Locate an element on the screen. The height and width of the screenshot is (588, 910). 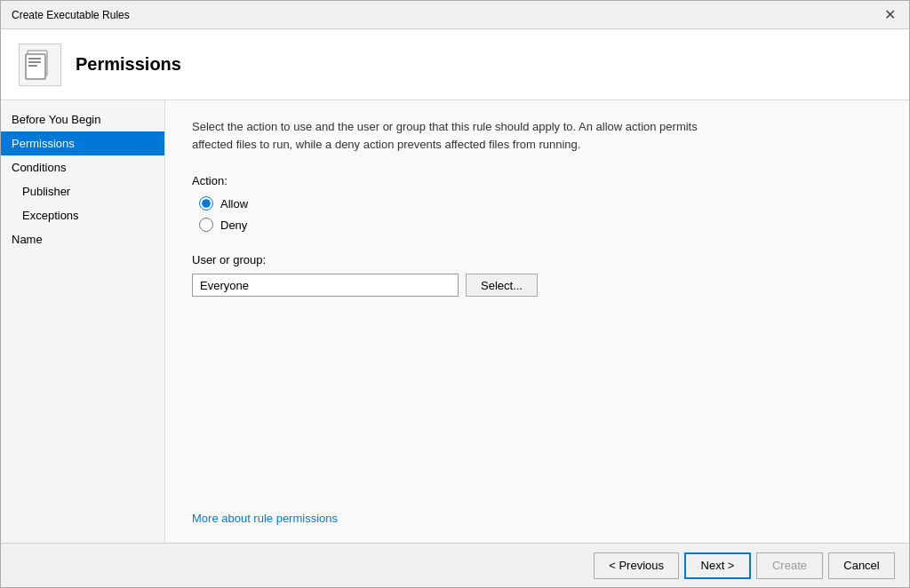
sidebar-item-name: Name is located at coordinates (83, 240).